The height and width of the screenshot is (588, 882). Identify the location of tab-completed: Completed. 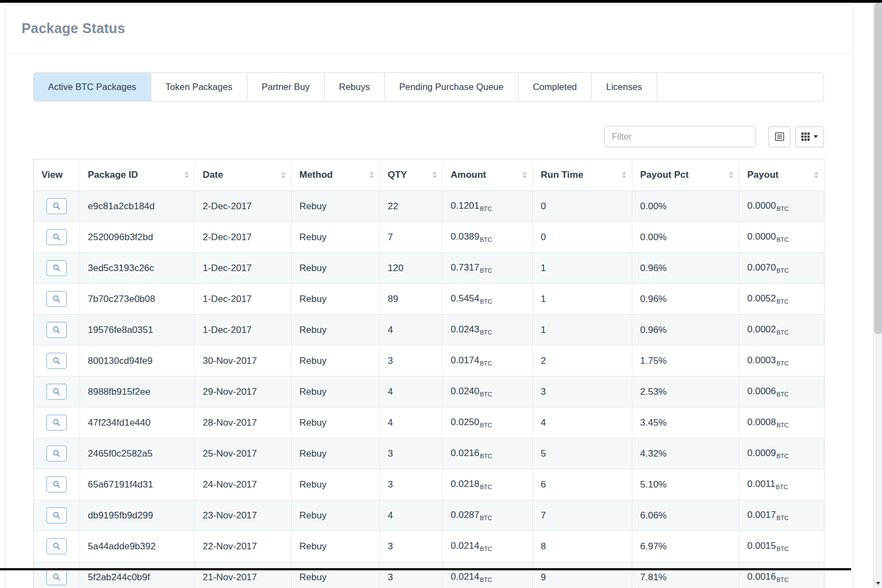
(556, 87).